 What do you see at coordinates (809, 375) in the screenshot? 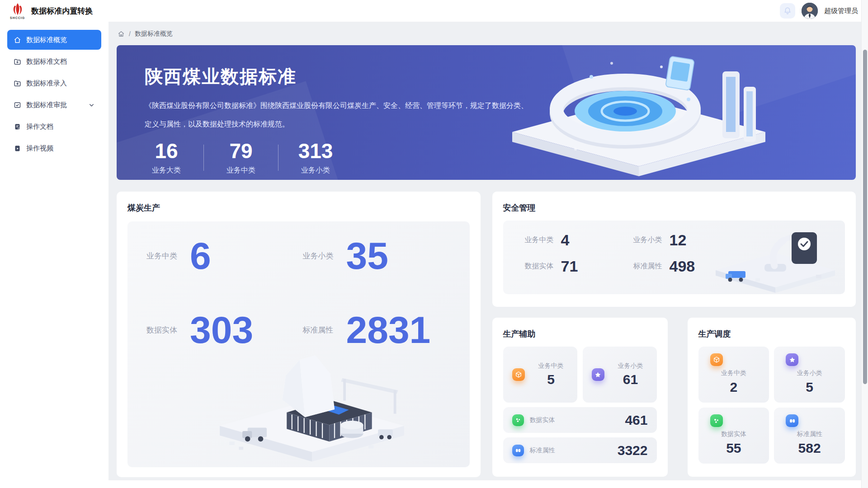
I see `dispatch-tile-minor-categories: 业务小类 5` at bounding box center [809, 375].